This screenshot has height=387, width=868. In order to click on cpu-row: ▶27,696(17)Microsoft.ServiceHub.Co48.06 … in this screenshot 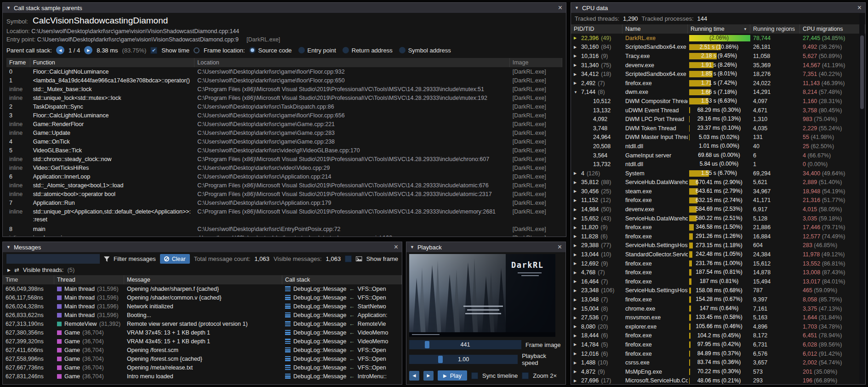, I will do `click(718, 381)`.